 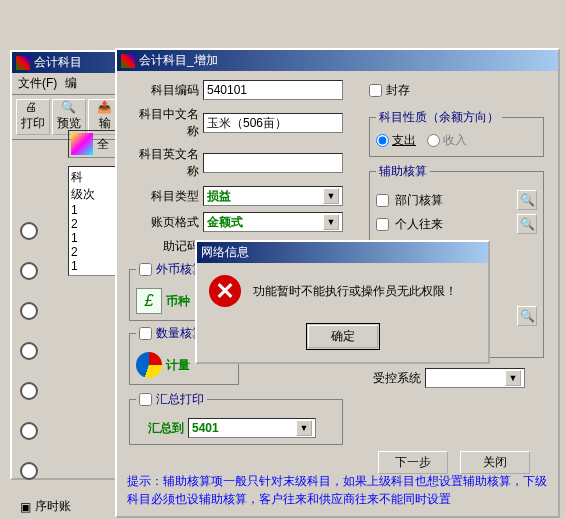 What do you see at coordinates (146, 400) in the screenshot?
I see `sum-checkbox` at bounding box center [146, 400].